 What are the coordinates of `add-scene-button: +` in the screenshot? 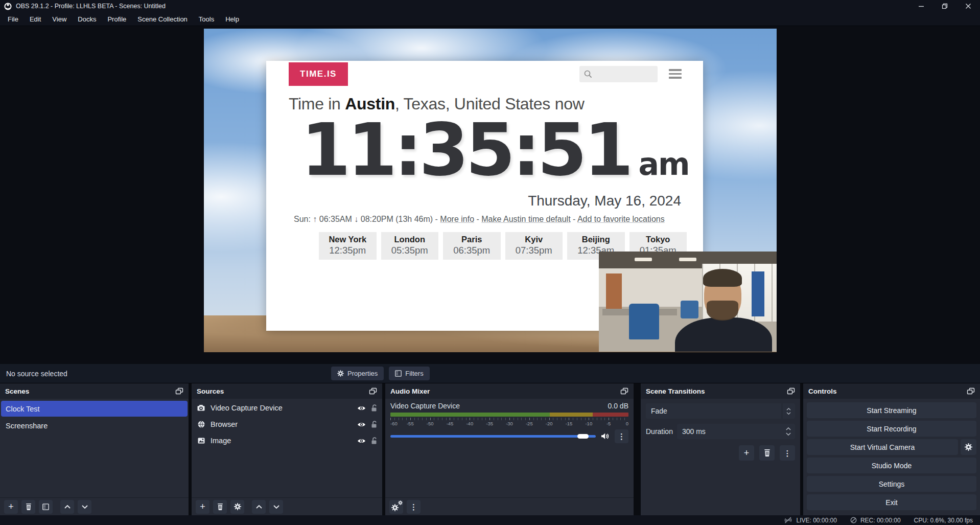 It's located at (11, 507).